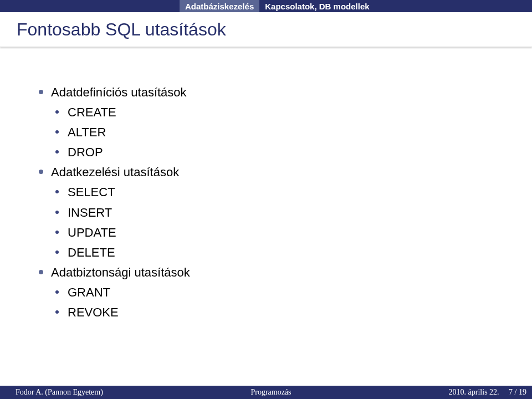 This screenshot has width=532, height=399. What do you see at coordinates (283, 313) in the screenshot?
I see `sub-bullet: REVOKE` at bounding box center [283, 313].